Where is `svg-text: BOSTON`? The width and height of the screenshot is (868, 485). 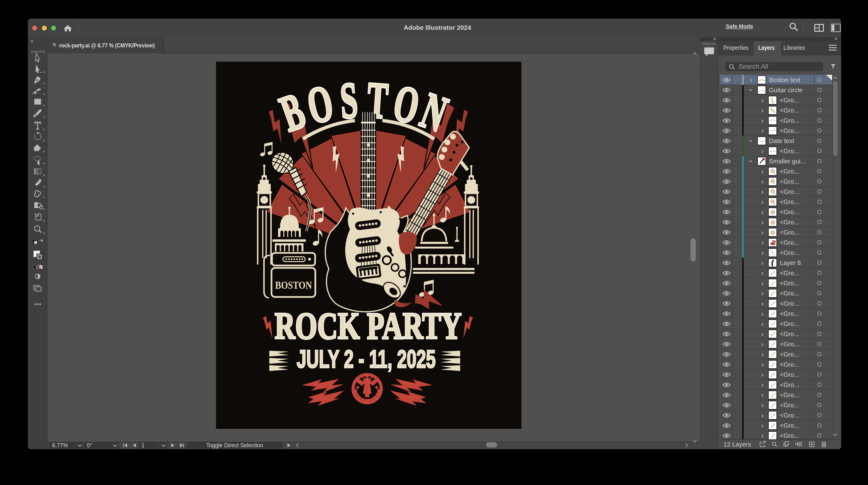 svg-text: BOSTON is located at coordinates (293, 285).